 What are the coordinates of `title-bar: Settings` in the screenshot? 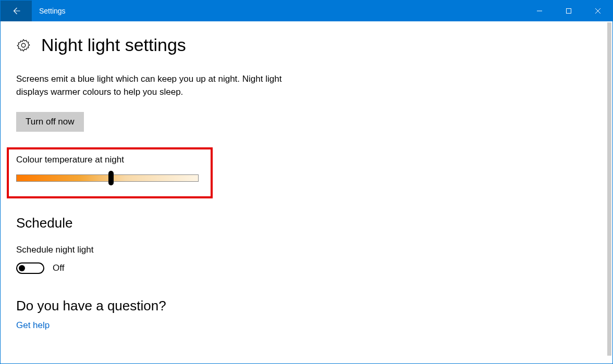 It's located at (307, 11).